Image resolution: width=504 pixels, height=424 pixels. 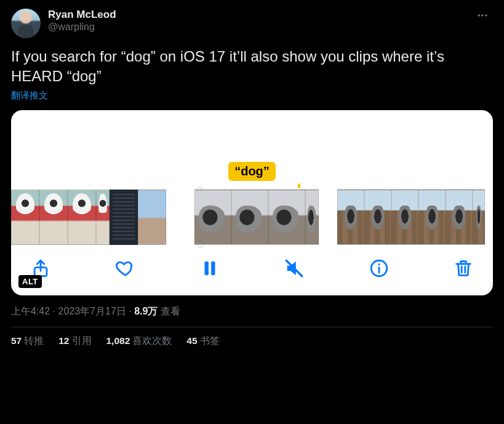 What do you see at coordinates (252, 66) in the screenshot?
I see `tweet-text: If you search for “dog” on iOS 17 it’ll …` at bounding box center [252, 66].